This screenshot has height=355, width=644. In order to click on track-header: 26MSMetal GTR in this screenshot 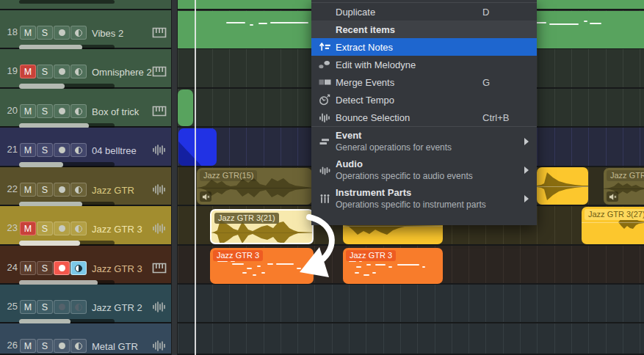, I will do `click(85, 339)`.